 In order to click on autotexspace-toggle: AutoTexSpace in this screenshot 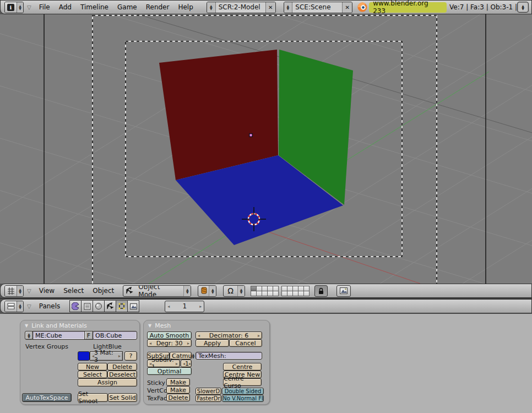, I will do `click(47, 398)`.